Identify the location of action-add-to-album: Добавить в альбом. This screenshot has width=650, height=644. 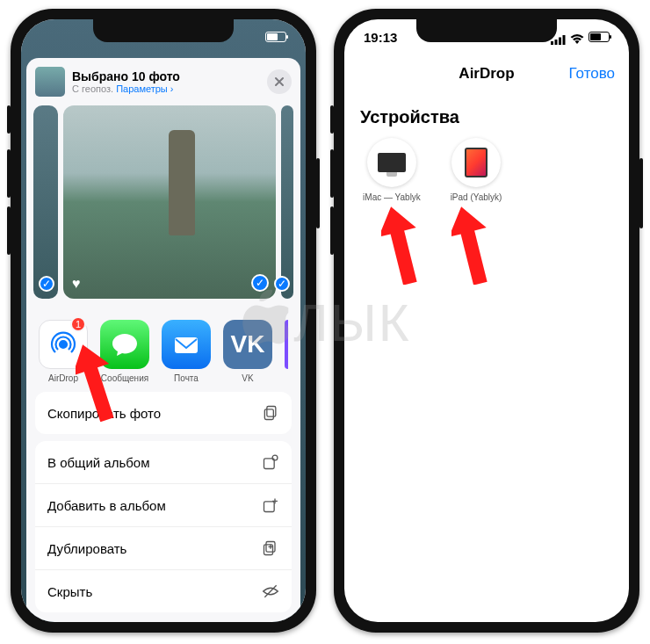
(163, 504).